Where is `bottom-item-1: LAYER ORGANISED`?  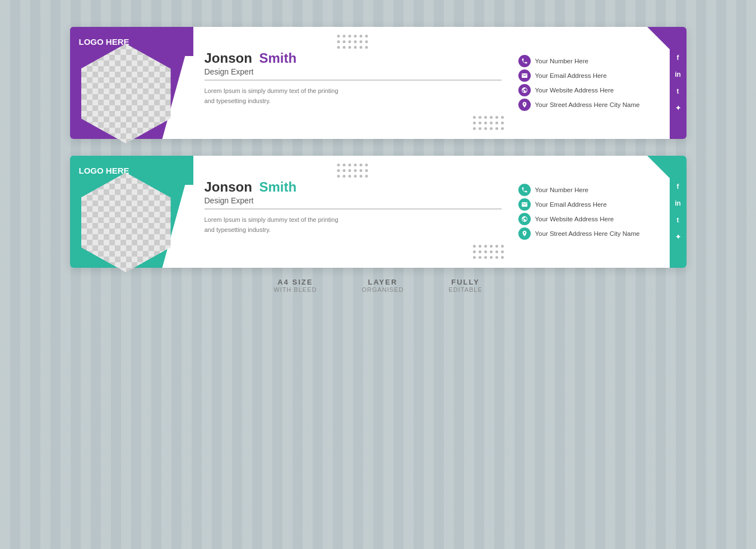
bottom-item-1: LAYER ORGANISED is located at coordinates (382, 286).